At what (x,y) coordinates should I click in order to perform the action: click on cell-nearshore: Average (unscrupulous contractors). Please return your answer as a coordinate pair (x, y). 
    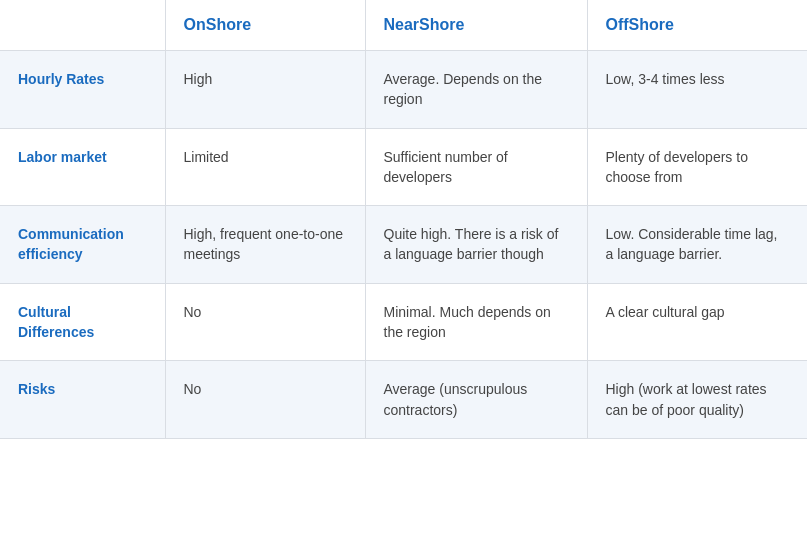
    Looking at the image, I should click on (476, 400).